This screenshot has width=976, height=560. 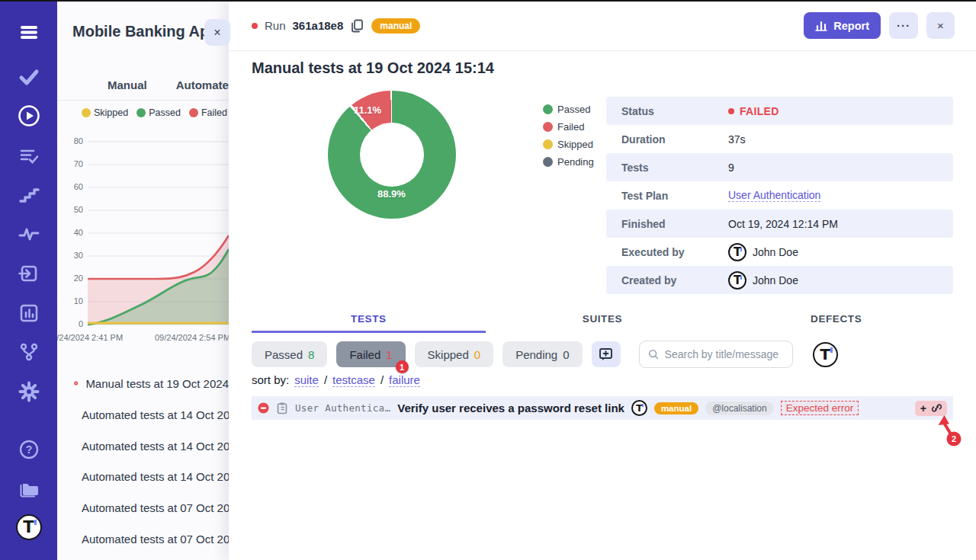 I want to click on detail-row-tests: Tests 9, so click(x=779, y=168).